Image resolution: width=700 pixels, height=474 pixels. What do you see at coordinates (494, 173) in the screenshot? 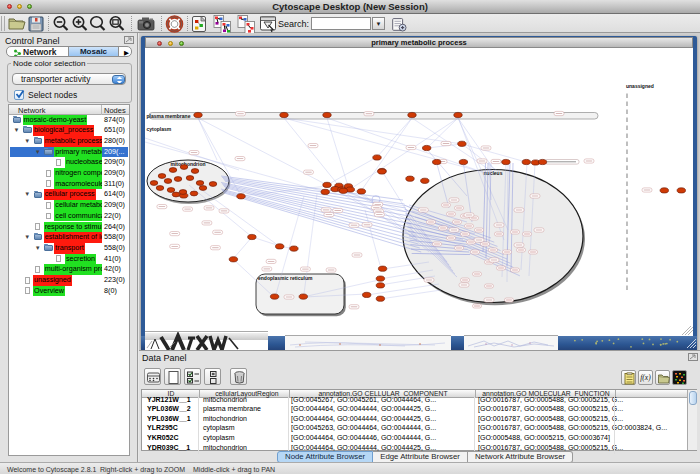
I see `svg-text: nucleus` at bounding box center [494, 173].